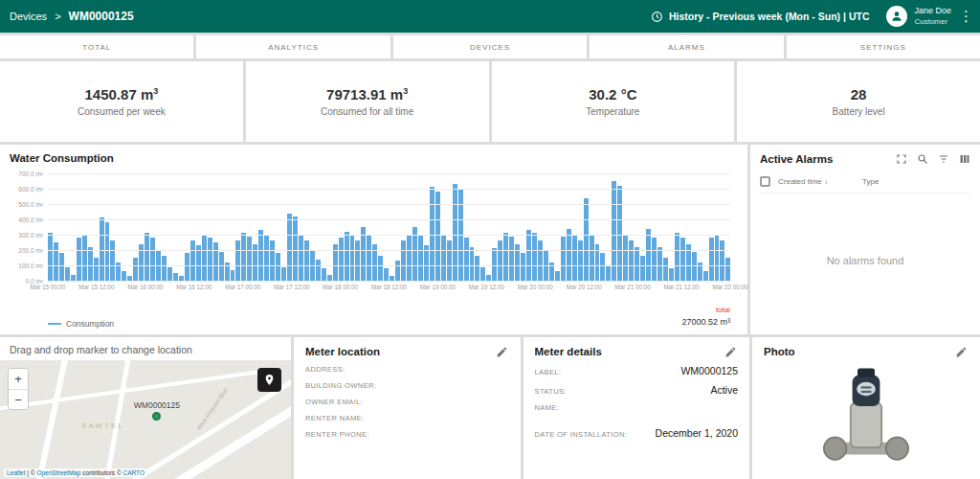 Image resolution: width=980 pixels, height=479 pixels. I want to click on zoom-in-button: +, so click(18, 379).